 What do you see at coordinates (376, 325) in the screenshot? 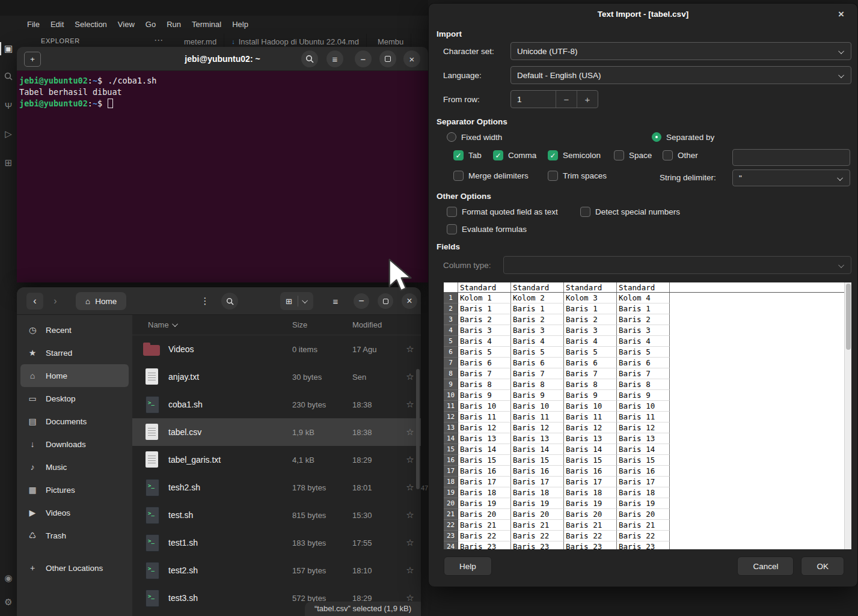
I see `column-header-modified: Modified` at bounding box center [376, 325].